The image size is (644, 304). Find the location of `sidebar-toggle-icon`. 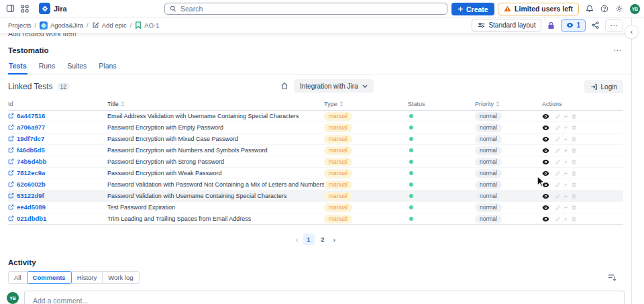

sidebar-toggle-icon is located at coordinates (11, 8).